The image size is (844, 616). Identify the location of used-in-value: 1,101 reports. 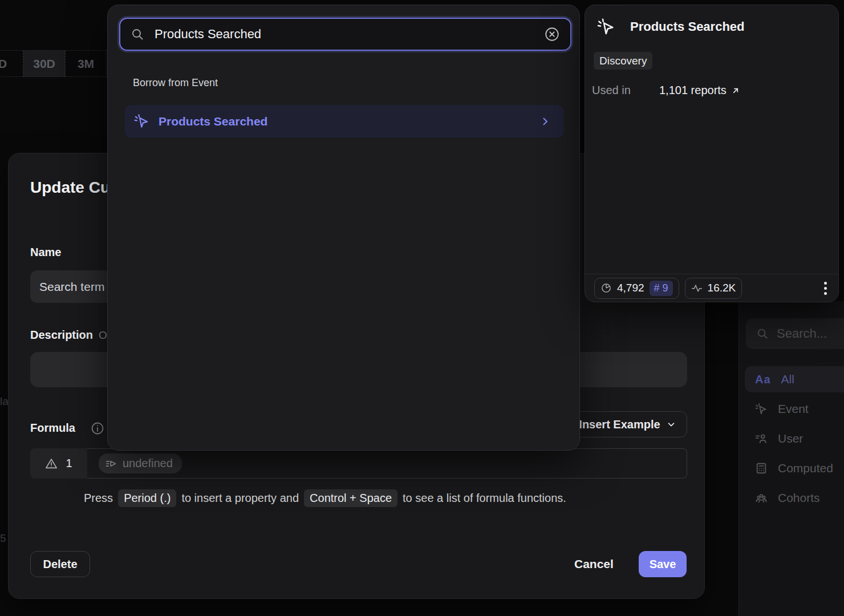
(693, 90).